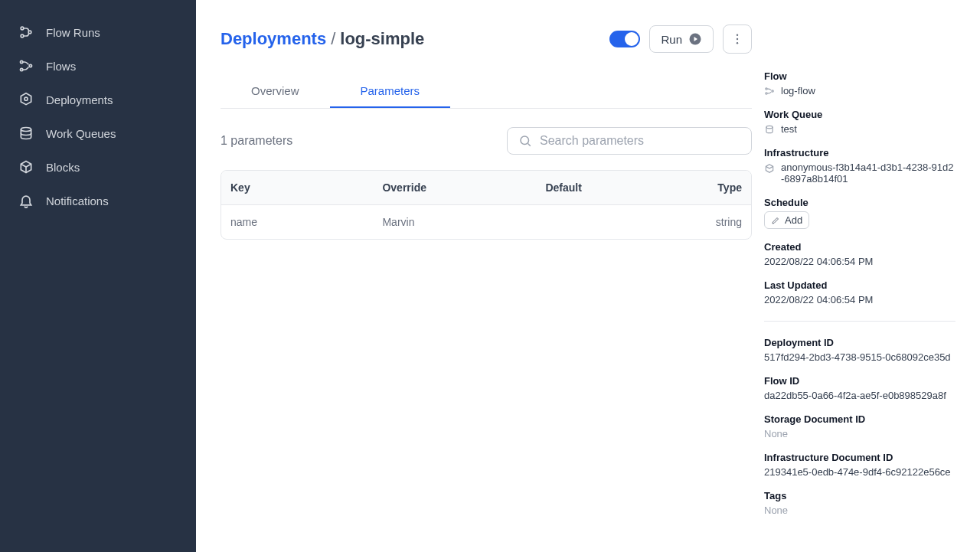  What do you see at coordinates (486, 39) in the screenshot?
I see `page-header: Deployments / log-simple Run` at bounding box center [486, 39].